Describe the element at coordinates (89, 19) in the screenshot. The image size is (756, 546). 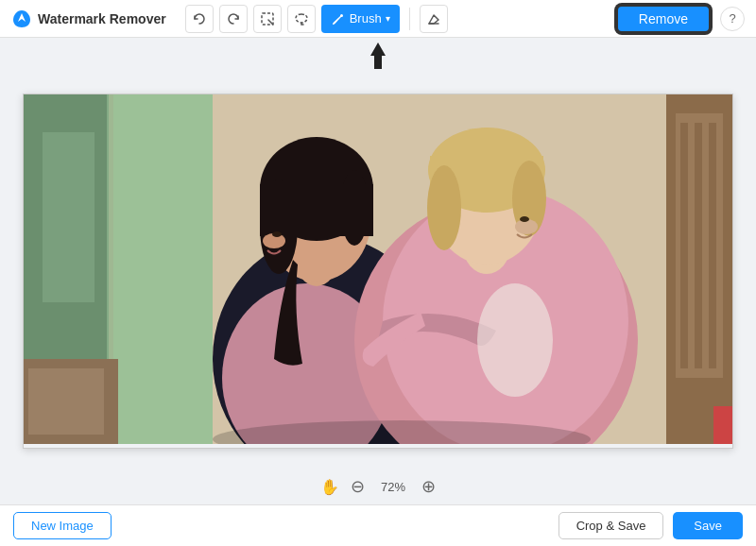
I see `logo-area: Watermark Remover` at that location.